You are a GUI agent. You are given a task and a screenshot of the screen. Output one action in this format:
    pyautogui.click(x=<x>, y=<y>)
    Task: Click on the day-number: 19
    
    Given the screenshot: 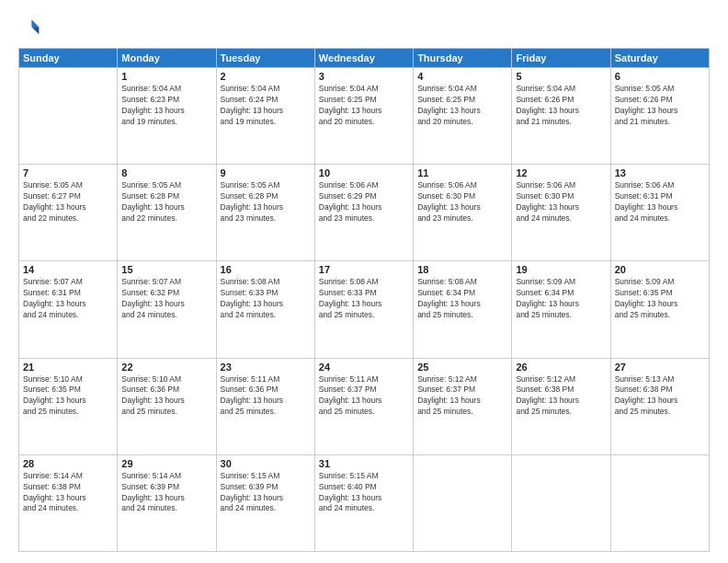 What is the action you would take?
    pyautogui.click(x=561, y=270)
    